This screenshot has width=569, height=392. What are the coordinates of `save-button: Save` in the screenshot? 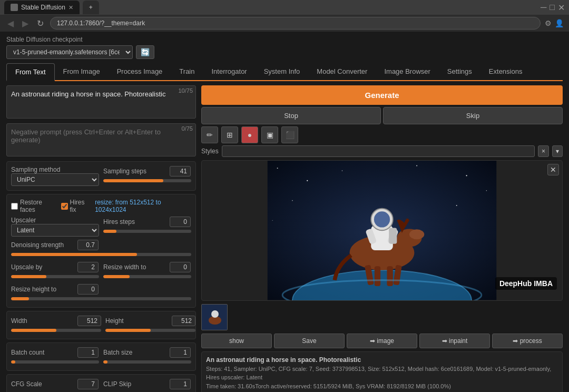 It's located at (309, 341).